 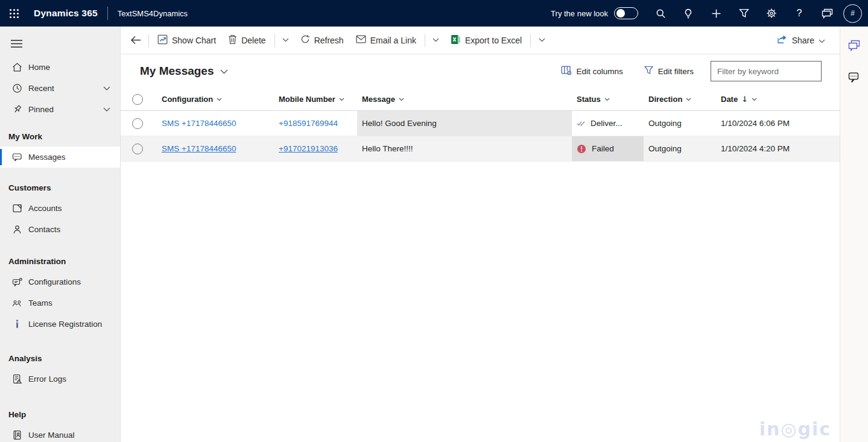 What do you see at coordinates (315, 99) in the screenshot?
I see `column-header-mobile-number: Mobile Number` at bounding box center [315, 99].